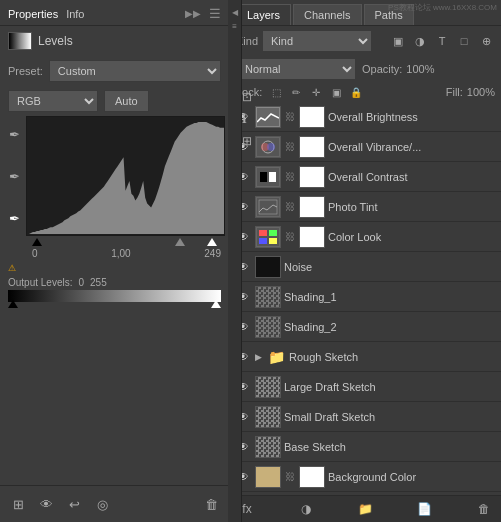 This screenshot has width=501, height=522. What do you see at coordinates (481, 92) in the screenshot?
I see `fill-value: 100%` at bounding box center [481, 92].